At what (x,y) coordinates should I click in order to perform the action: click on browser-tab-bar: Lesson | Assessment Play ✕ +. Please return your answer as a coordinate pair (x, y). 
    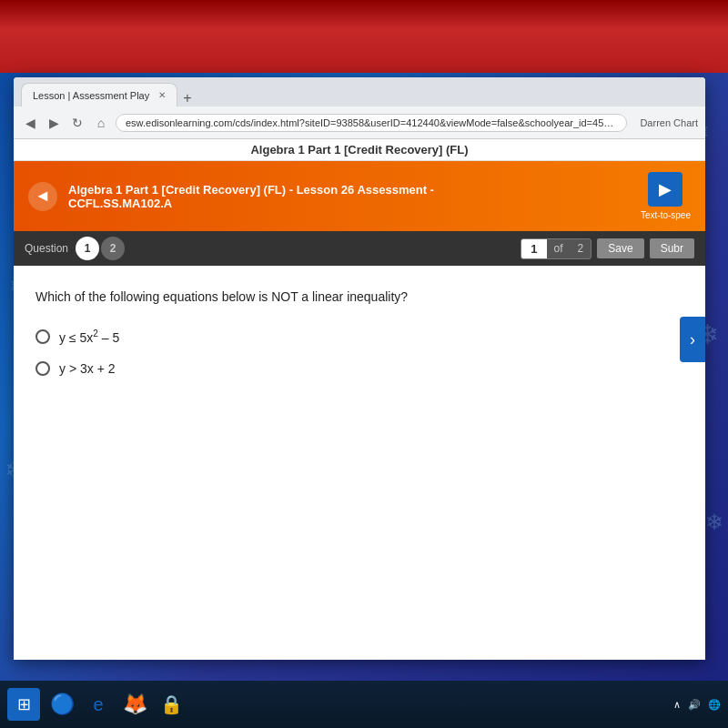
    Looking at the image, I should click on (359, 92).